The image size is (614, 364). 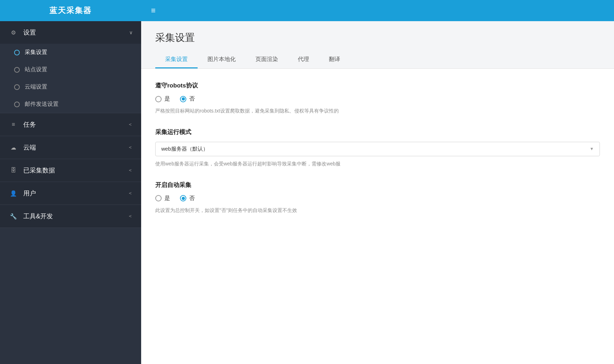 What do you see at coordinates (71, 70) in the screenshot?
I see `sidebar-item-site-settings: 站点设置` at bounding box center [71, 70].